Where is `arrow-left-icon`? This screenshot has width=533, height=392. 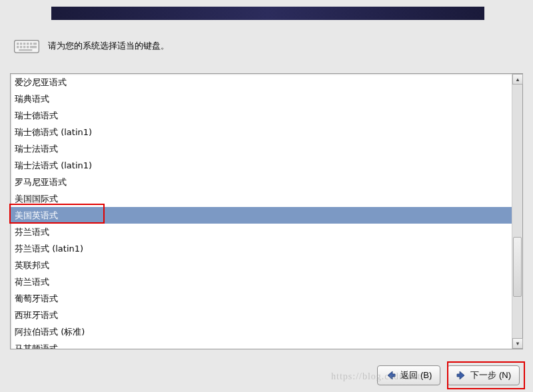 arrow-left-icon is located at coordinates (391, 375).